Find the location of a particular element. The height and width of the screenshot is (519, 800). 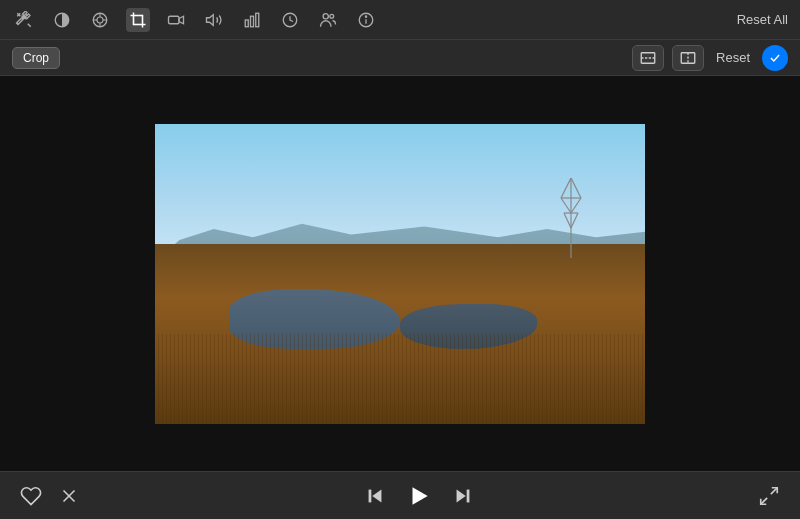

playback-center is located at coordinates (419, 496).